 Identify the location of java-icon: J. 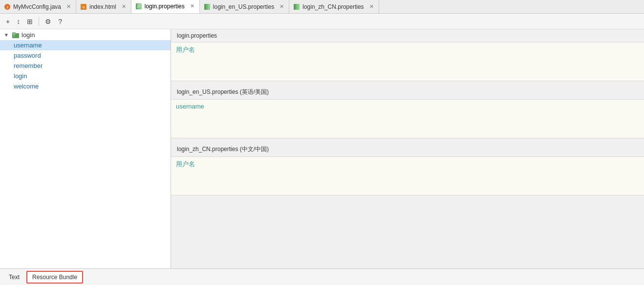
(7, 7).